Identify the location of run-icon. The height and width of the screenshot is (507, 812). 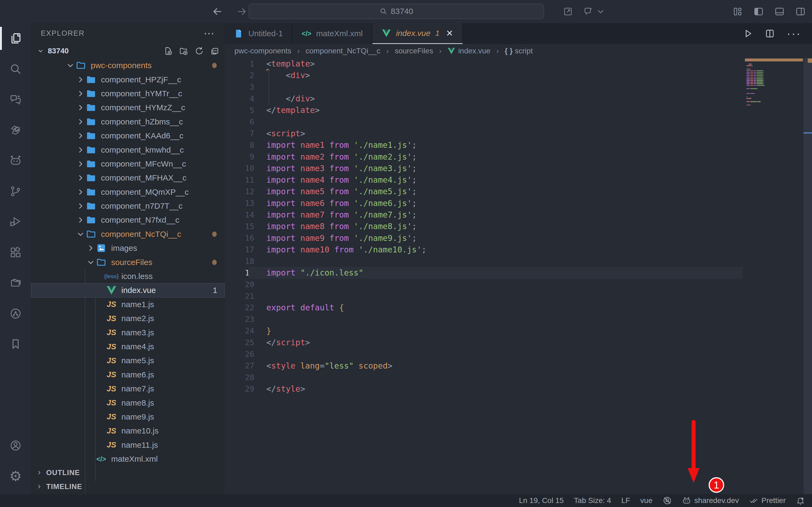
(748, 34).